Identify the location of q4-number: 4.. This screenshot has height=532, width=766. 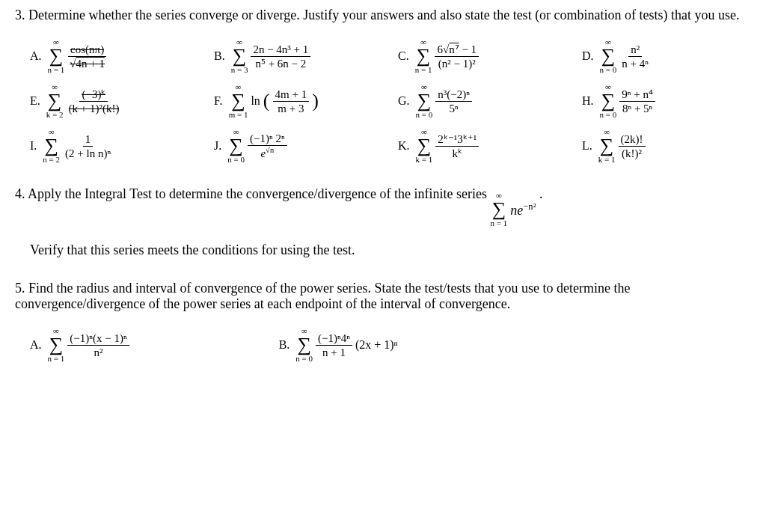
(20, 194).